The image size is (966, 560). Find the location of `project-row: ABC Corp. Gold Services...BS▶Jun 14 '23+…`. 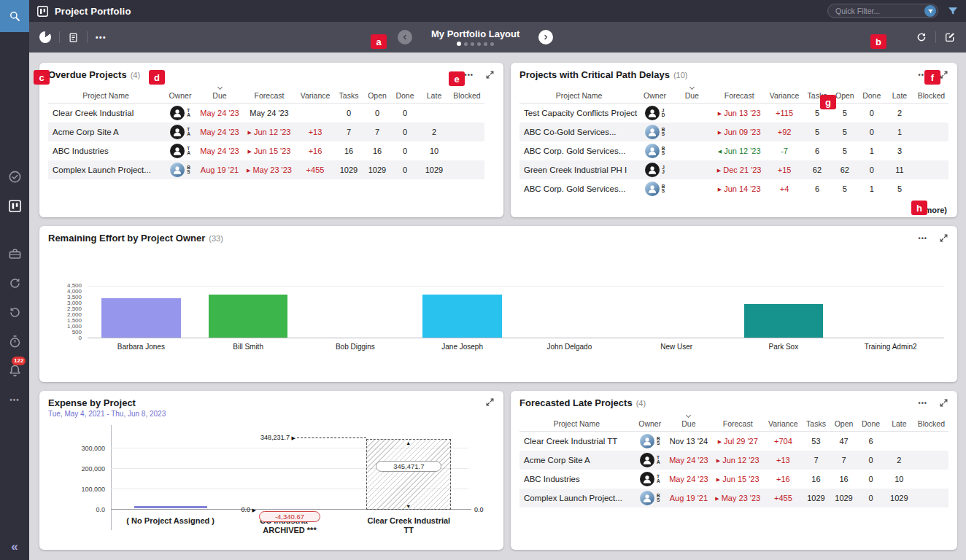

project-row: ABC Corp. Gold Services...BS▶Jun 14 '23+… is located at coordinates (734, 189).